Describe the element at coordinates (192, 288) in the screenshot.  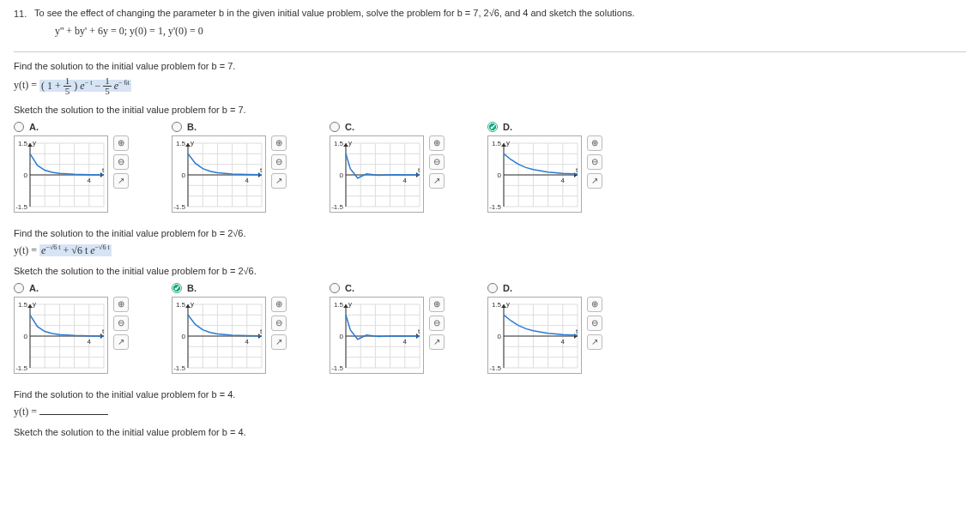
I see `p2-label-b: B.` at that location.